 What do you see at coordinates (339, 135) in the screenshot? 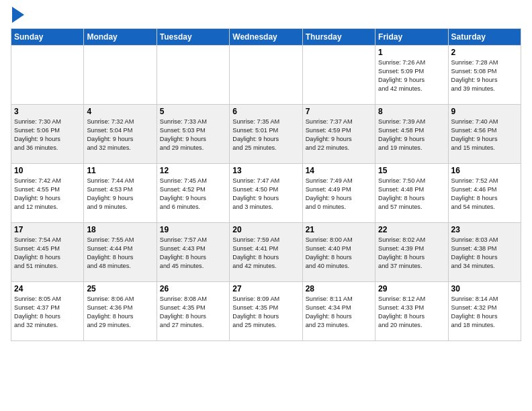
I see `day-info: Sunrise: 7:37 AMSunset: 4:59 PMDaylight:…` at bounding box center [339, 135].